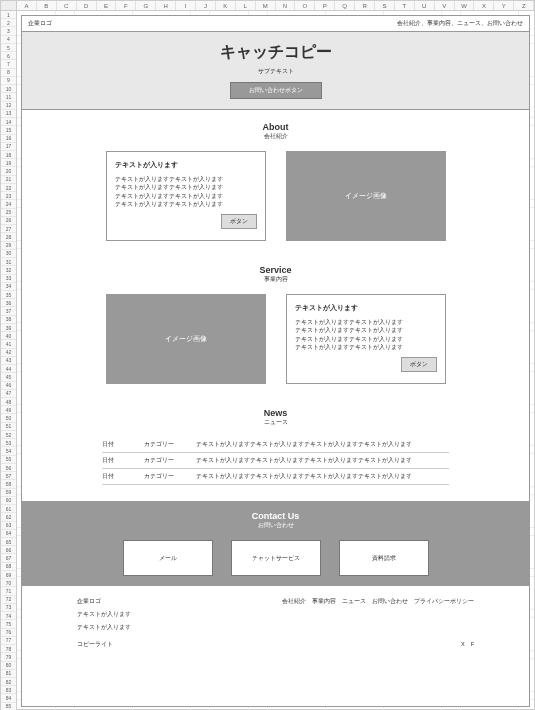 The width and height of the screenshot is (535, 710). Describe the element at coordinates (8, 526) in the screenshot. I see `row-header: 63` at that location.